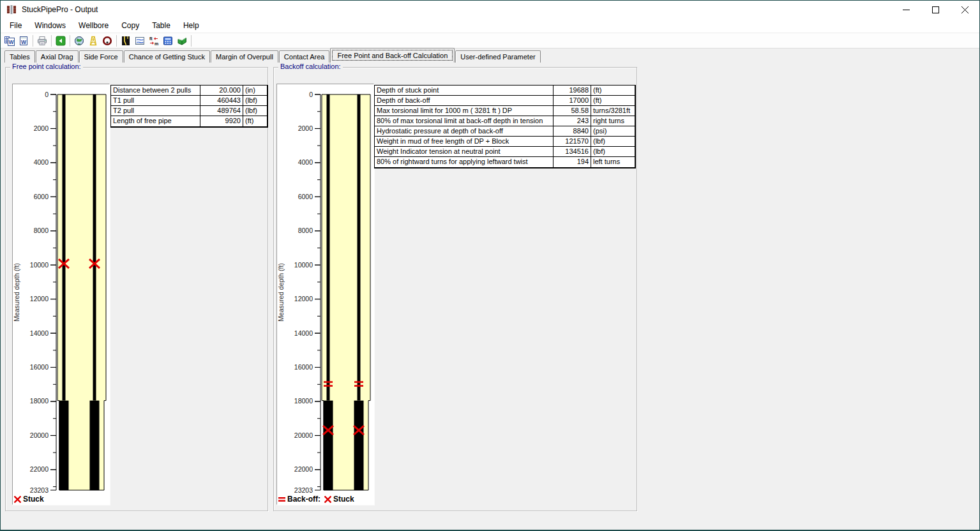 This screenshot has width=980, height=531. Describe the element at coordinates (189, 111) in the screenshot. I see `table-row: T2 pull489764(lbf)` at that location.